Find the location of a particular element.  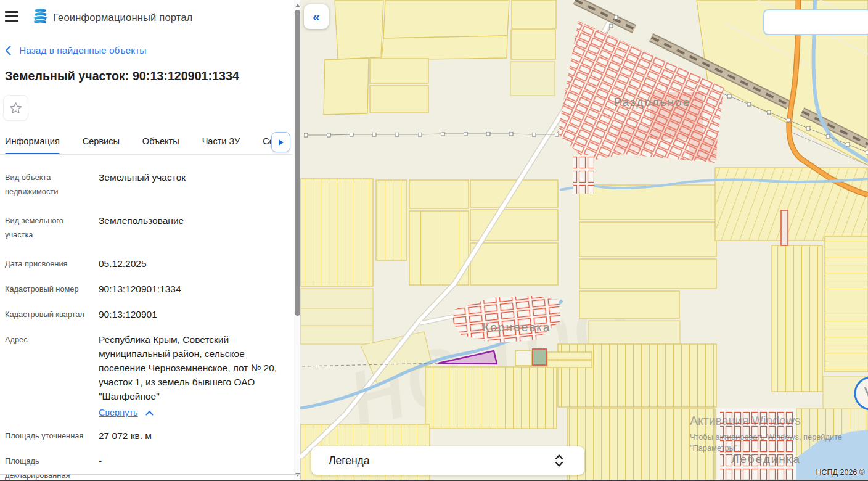

scroll-down-arrow-icon is located at coordinates (298, 475).